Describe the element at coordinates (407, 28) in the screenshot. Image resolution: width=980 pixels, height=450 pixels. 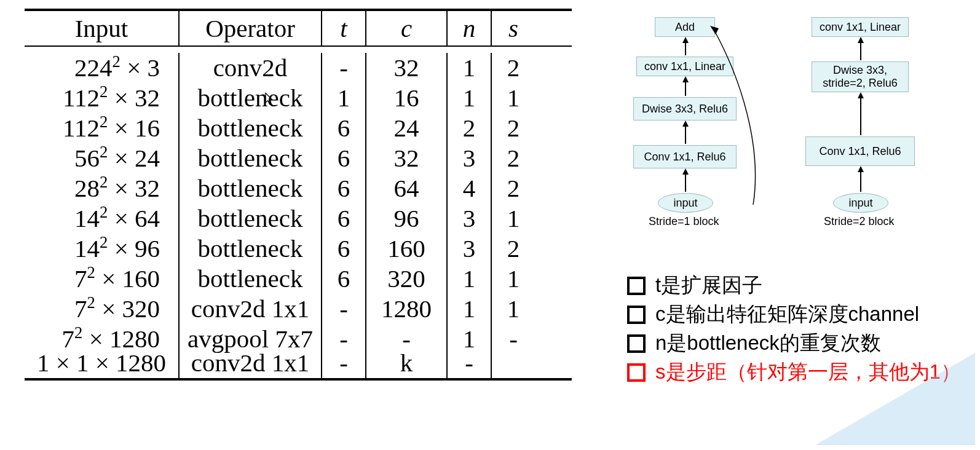
I see `col-c: c` at that location.